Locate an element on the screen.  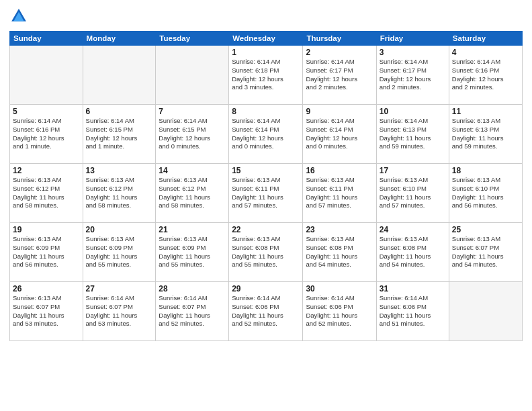
calendar-header-saturday: Saturday is located at coordinates (485, 39).